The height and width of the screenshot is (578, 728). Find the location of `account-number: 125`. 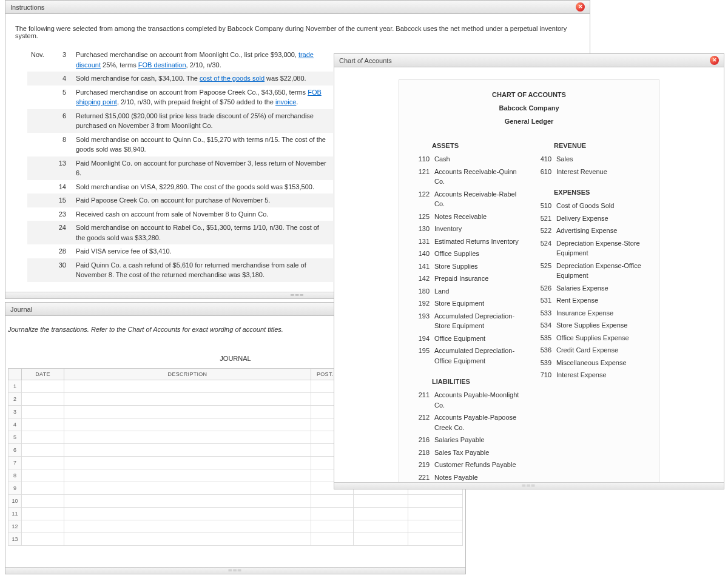

account-number: 125 is located at coordinates (423, 217).